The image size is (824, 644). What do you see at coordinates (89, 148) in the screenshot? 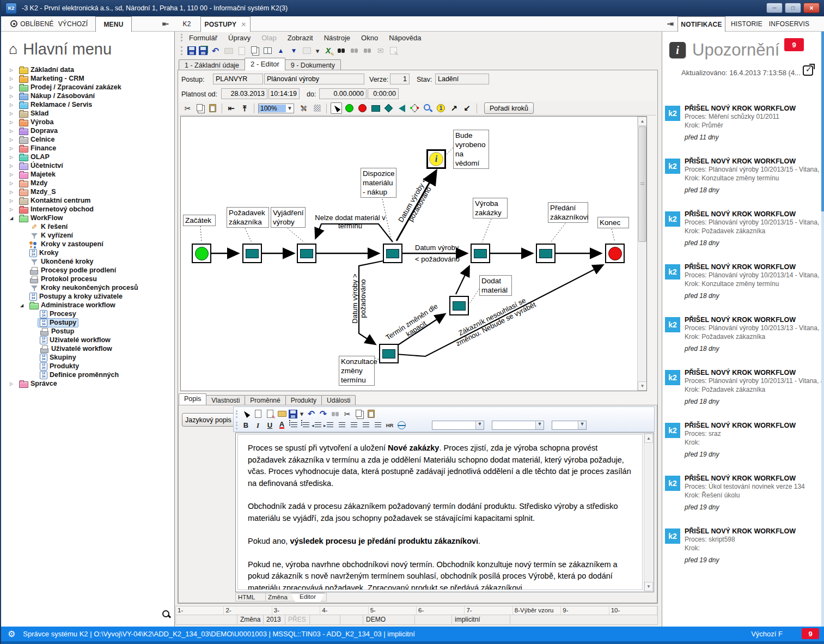
I see `tree-item: Finance` at bounding box center [89, 148].